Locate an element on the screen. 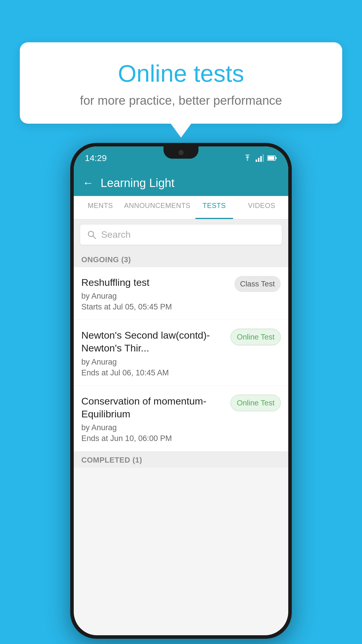  test-author-2: by Anurag is located at coordinates (153, 362).